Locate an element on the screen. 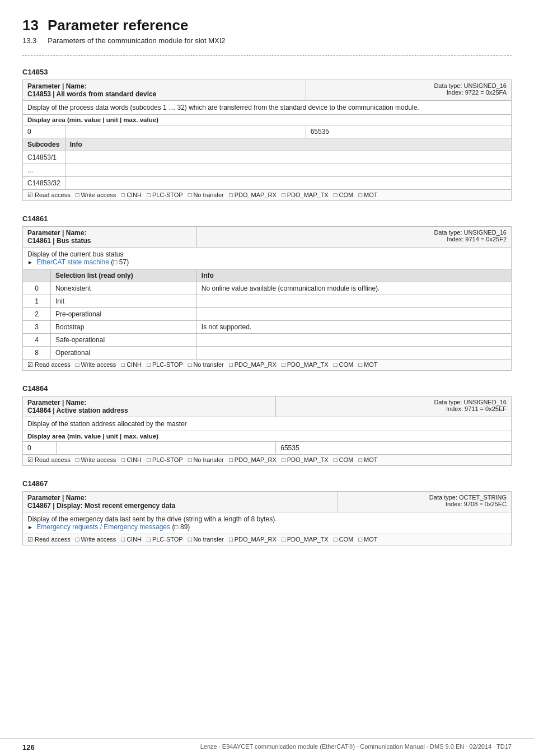 The image size is (534, 756). param-name-label-c14864: Parameter | Name: is located at coordinates (57, 403).